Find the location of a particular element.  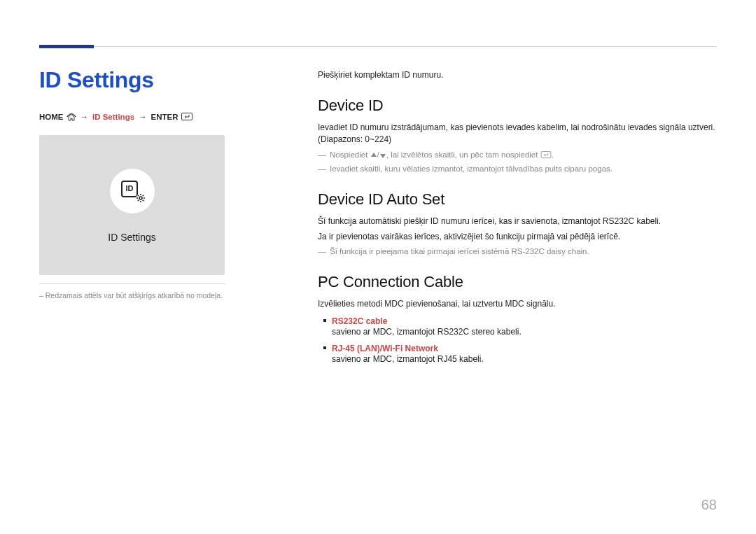

device-id-note1: ― Nospiediet /, lai izvēlētos skaitli, u… is located at coordinates (517, 155).